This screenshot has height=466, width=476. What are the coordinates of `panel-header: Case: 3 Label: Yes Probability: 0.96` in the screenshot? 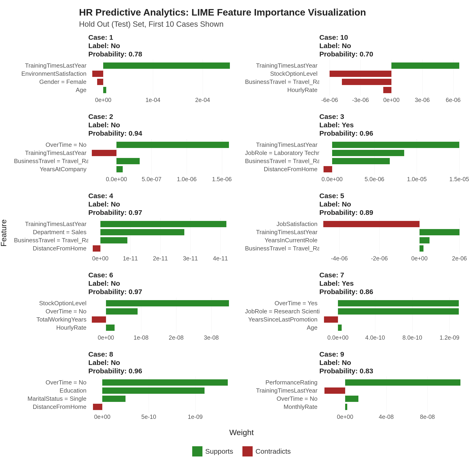 It's located at (394, 125).